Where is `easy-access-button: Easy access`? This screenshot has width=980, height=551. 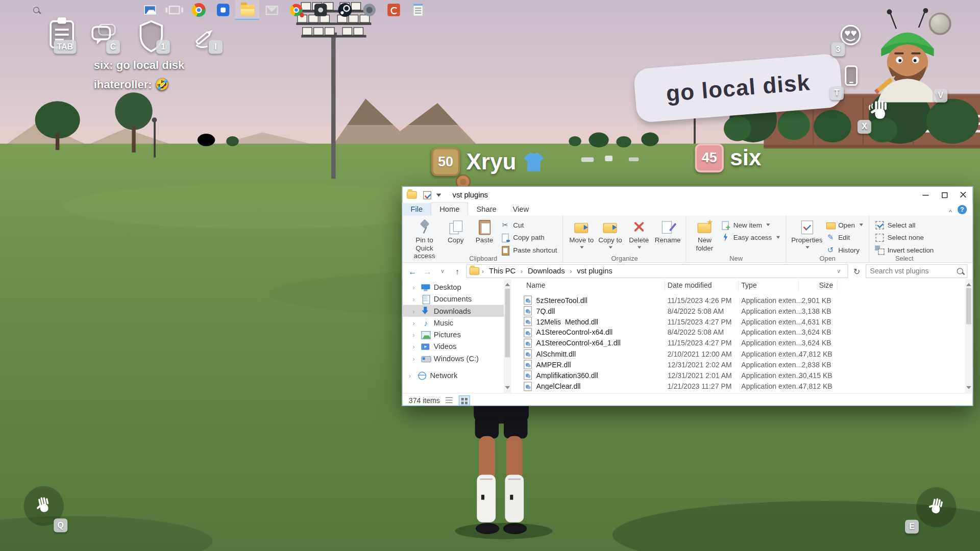 easy-access-button: Easy access is located at coordinates (750, 237).